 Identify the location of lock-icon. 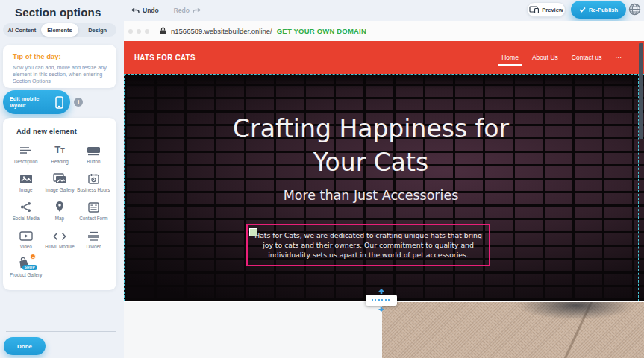
(163, 31).